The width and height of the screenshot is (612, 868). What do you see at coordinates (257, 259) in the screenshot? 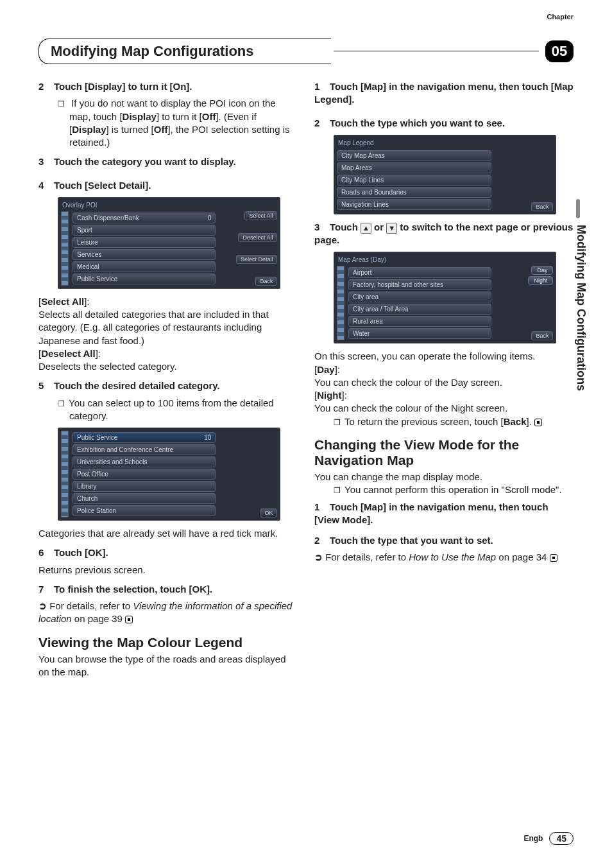
I see `select-detail-button: Select Detail` at bounding box center [257, 259].